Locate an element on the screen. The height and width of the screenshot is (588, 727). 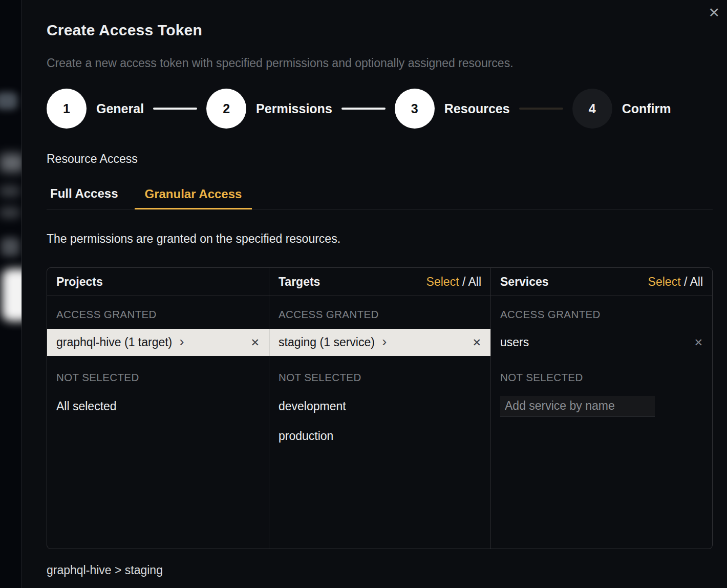
targets-select-all: Select / All is located at coordinates (454, 282).